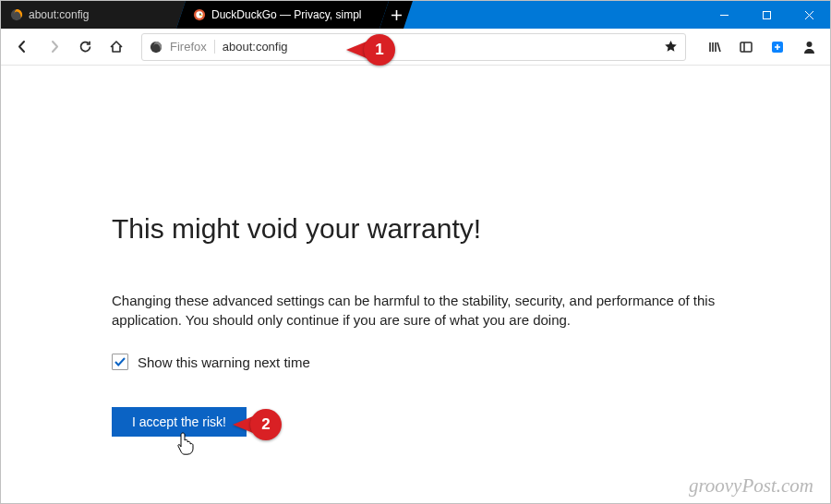 This screenshot has height=504, width=831. What do you see at coordinates (54, 47) in the screenshot?
I see `forward-button` at bounding box center [54, 47].